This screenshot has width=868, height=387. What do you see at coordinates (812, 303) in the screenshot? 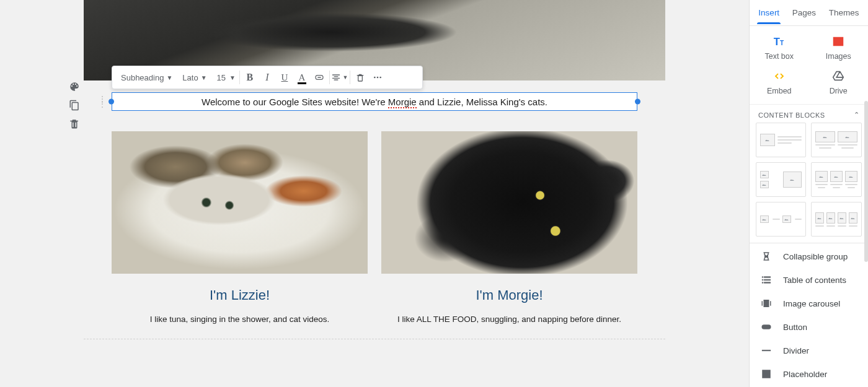
I see `carousel-label: Image carousel` at bounding box center [812, 303].